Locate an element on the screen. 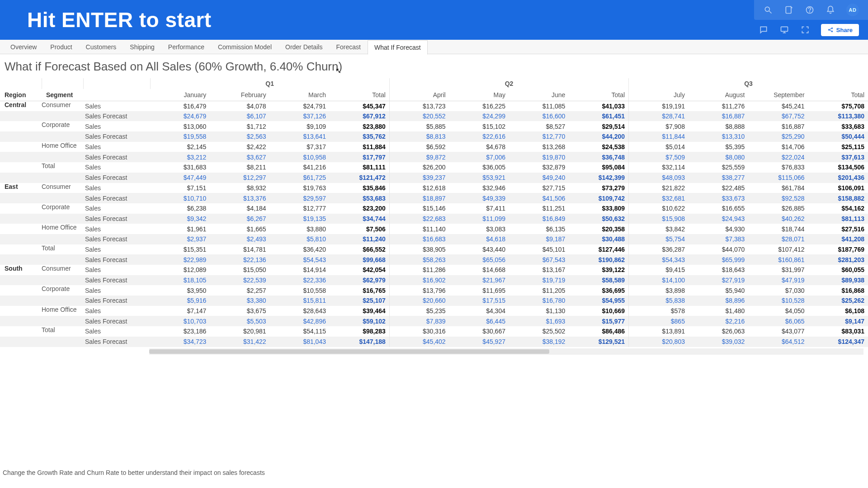 The width and height of the screenshot is (868, 488). col-september: September is located at coordinates (778, 95).